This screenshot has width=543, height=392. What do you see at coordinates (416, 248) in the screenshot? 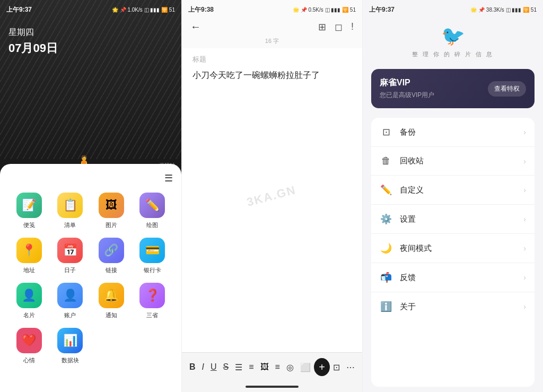
I see `menu-label-night: 夜间模式` at bounding box center [416, 248].